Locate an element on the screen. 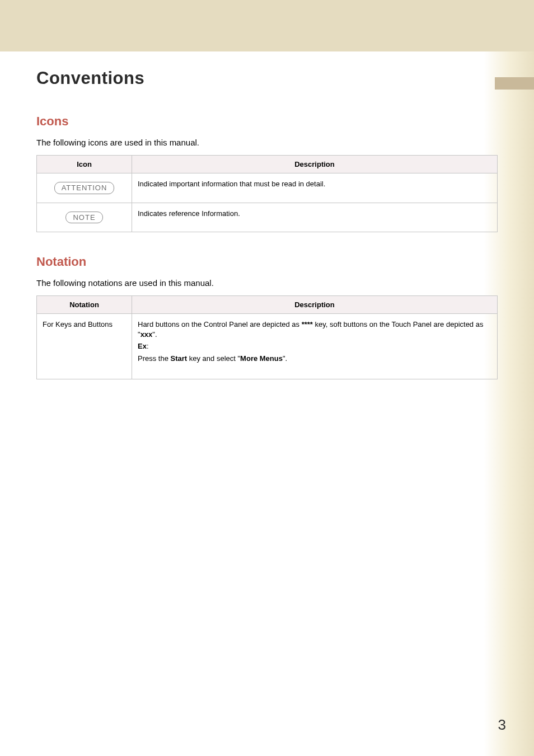 This screenshot has width=534, height=756. desc-bold: xxx is located at coordinates (147, 335).